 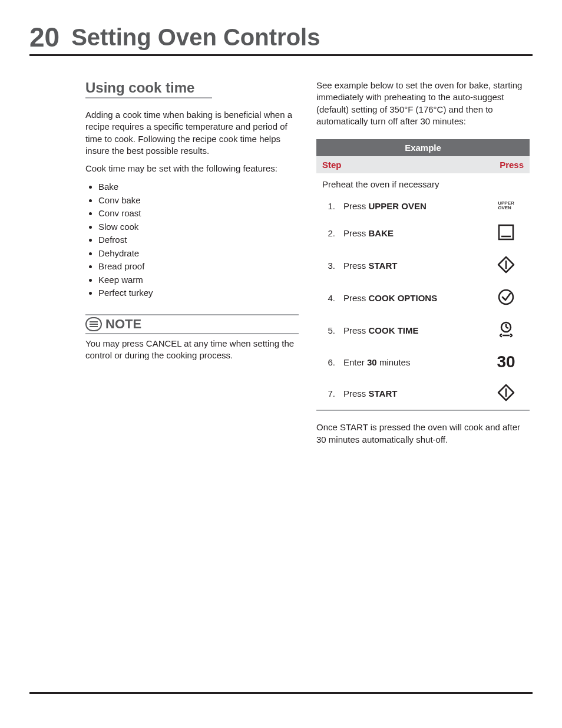 I want to click on table-row: 7.Press START, so click(x=423, y=394).